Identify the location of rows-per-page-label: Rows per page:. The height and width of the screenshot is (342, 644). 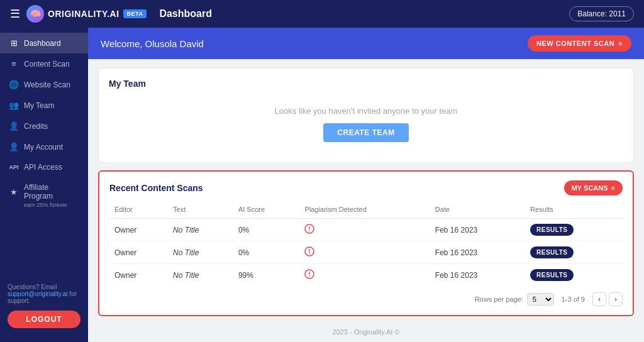
(499, 299).